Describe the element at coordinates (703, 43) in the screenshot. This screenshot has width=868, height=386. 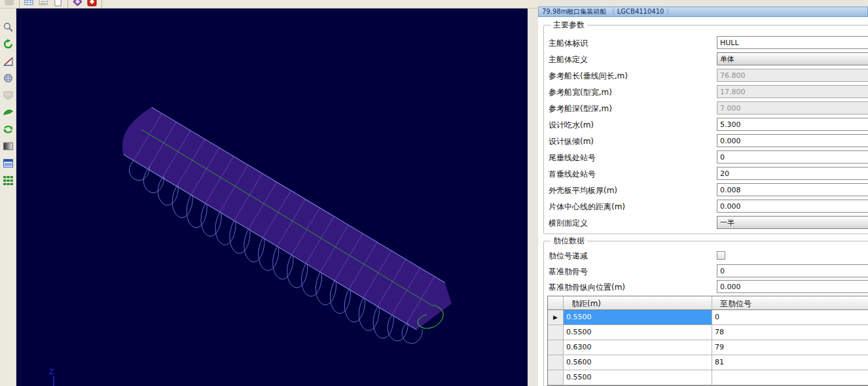
I see `form-row: 主船体标识` at that location.